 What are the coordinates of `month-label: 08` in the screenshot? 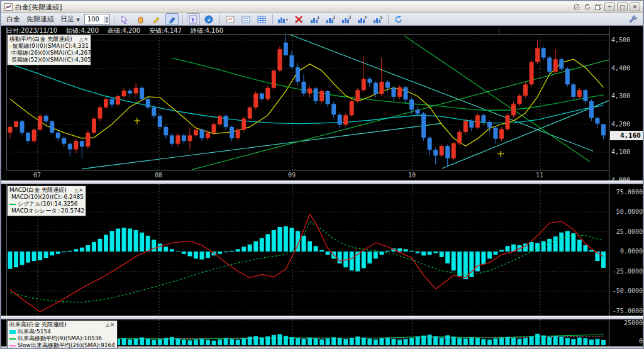 It's located at (158, 175).